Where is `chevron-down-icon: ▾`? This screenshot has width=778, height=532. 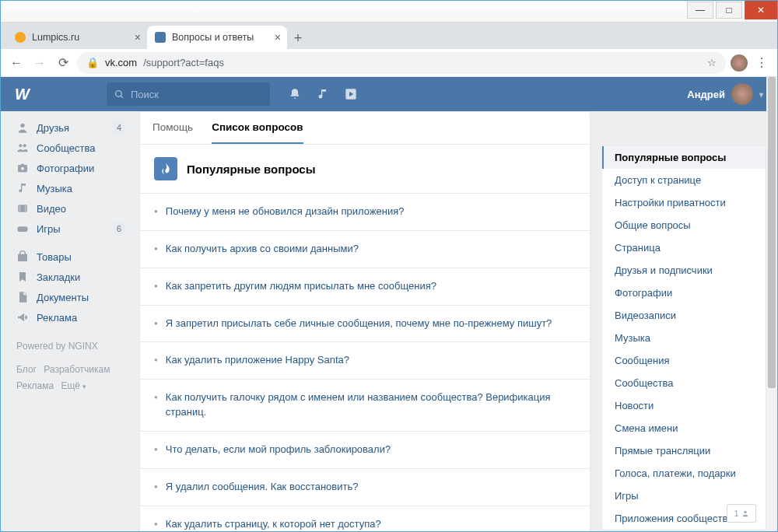
chevron-down-icon: ▾ is located at coordinates (761, 95).